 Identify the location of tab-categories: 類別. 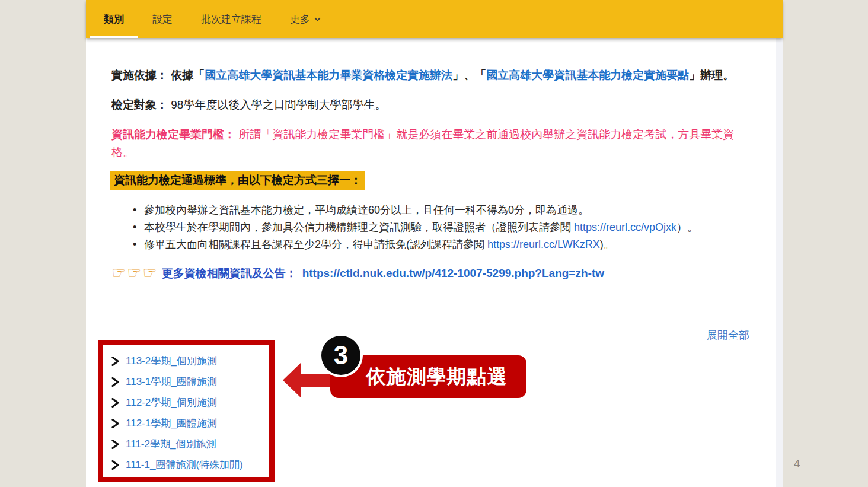
(114, 19).